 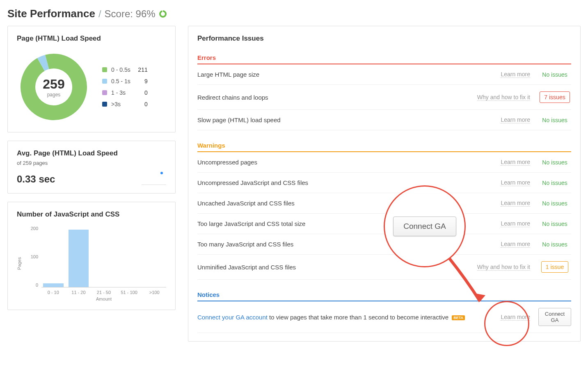 What do you see at coordinates (384, 183) in the screenshot?
I see `issue-row: Uncompressed JavaScript and CSS files Le…` at bounding box center [384, 183].